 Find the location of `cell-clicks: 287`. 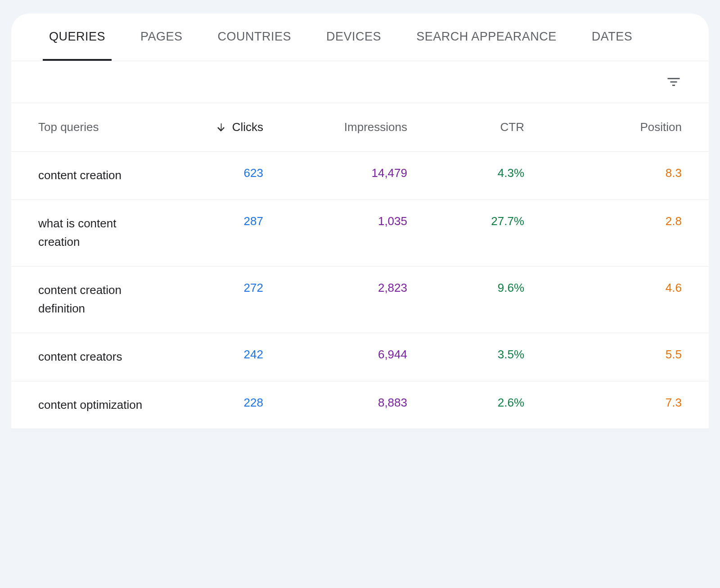

cell-clicks: 287 is located at coordinates (214, 222).